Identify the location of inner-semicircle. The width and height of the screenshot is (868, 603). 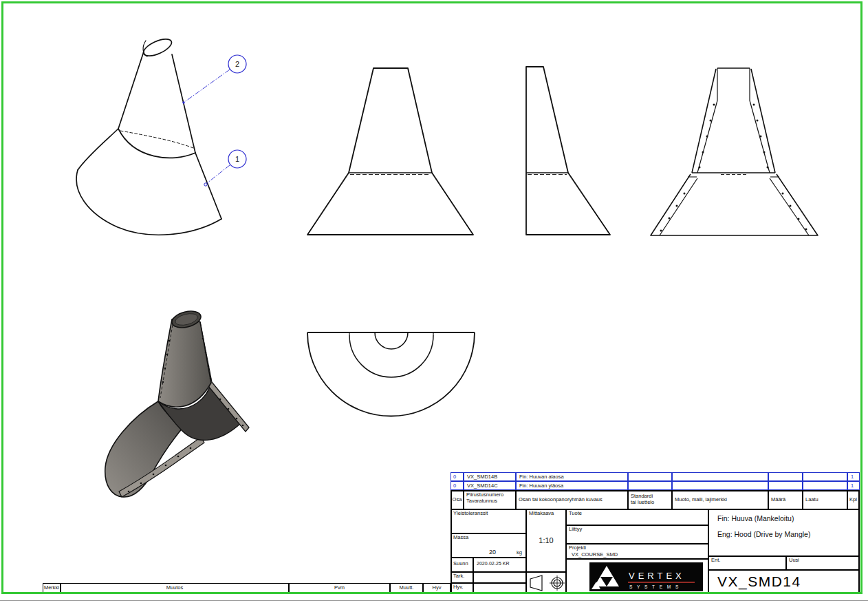
(391, 341).